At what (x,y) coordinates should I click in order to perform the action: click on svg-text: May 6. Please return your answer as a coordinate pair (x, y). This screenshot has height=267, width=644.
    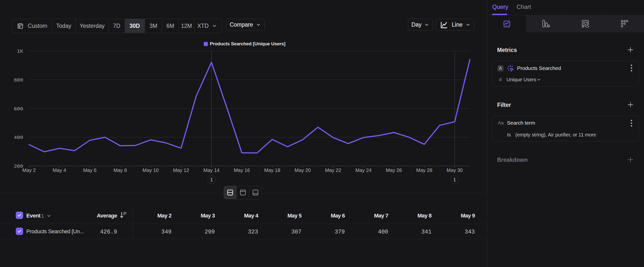
    Looking at the image, I should click on (90, 170).